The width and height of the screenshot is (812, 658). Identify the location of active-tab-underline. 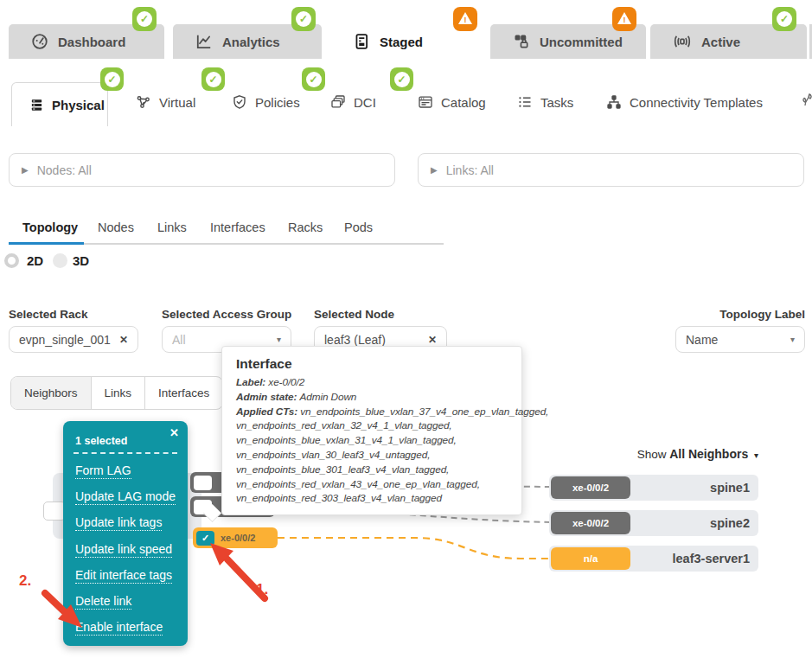
(47, 244).